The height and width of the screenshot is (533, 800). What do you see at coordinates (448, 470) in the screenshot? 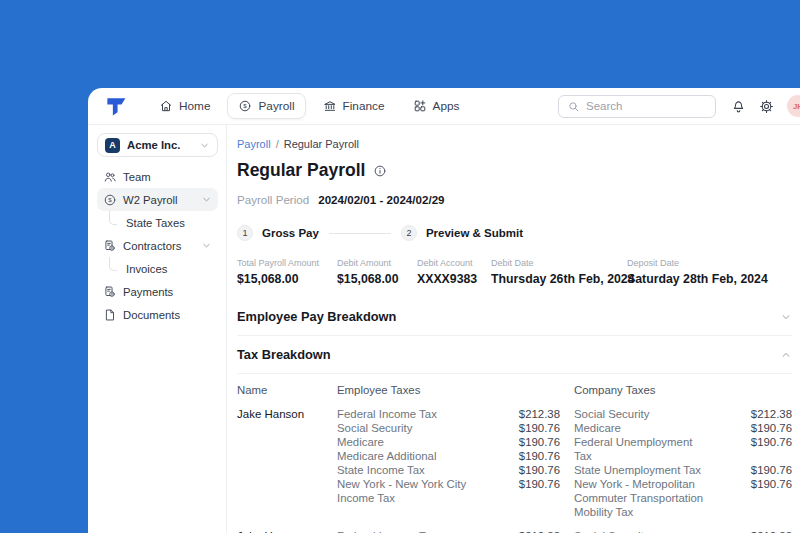
I see `tax-item: State Income Tax$190.76` at bounding box center [448, 470].